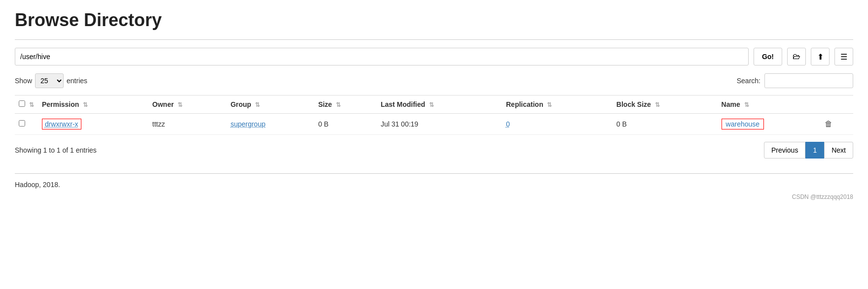  I want to click on size-col-header: Size, so click(325, 104).